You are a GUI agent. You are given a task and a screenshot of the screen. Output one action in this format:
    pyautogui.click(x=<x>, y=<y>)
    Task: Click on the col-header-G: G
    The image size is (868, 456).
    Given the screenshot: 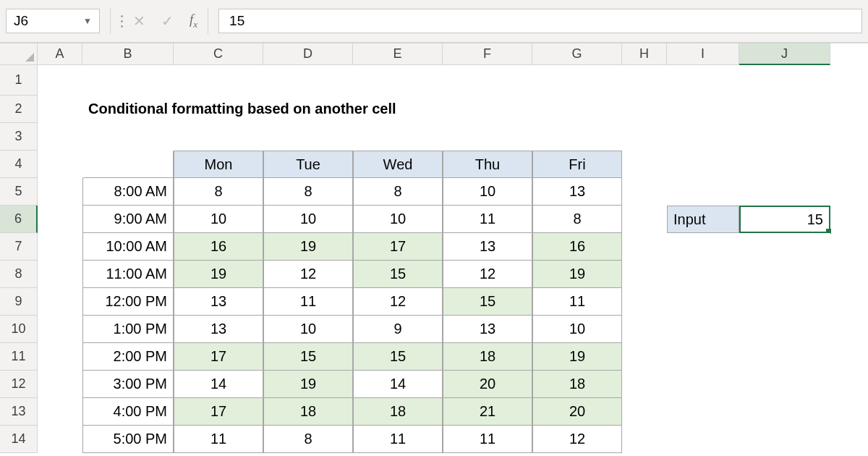 What is the action you would take?
    pyautogui.click(x=577, y=54)
    